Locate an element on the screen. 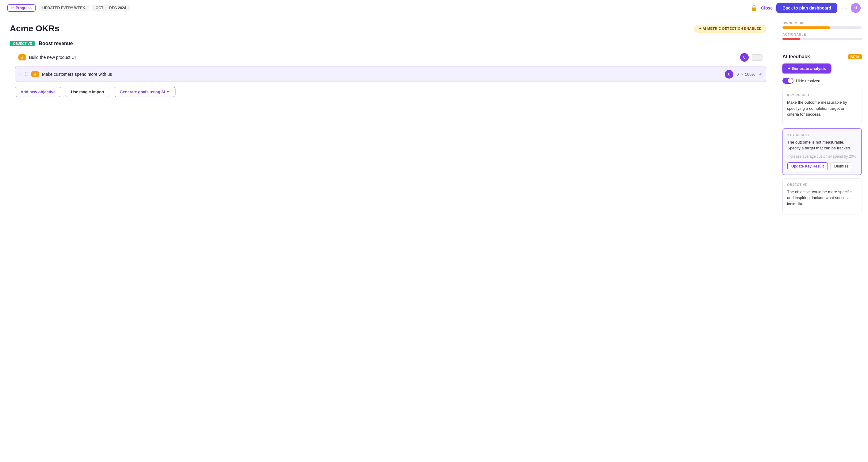 The width and height of the screenshot is (868, 462). add-objective-button: Add new objective is located at coordinates (38, 92).